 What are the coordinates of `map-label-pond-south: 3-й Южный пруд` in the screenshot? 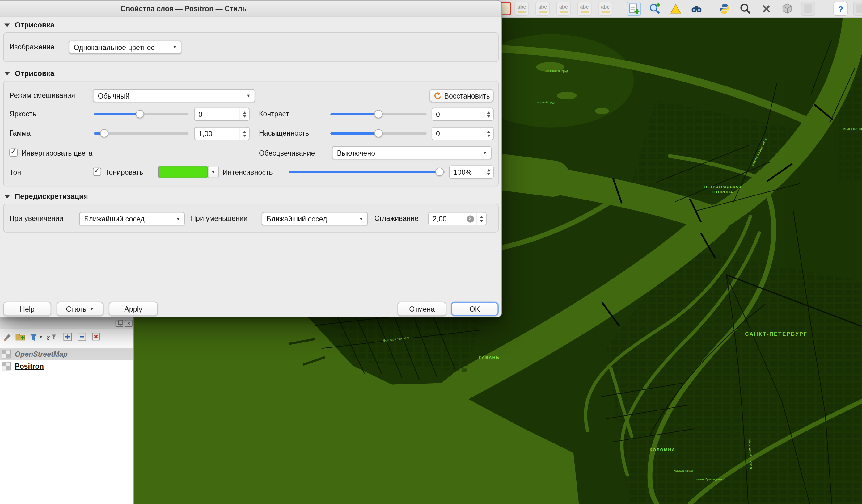 It's located at (556, 71).